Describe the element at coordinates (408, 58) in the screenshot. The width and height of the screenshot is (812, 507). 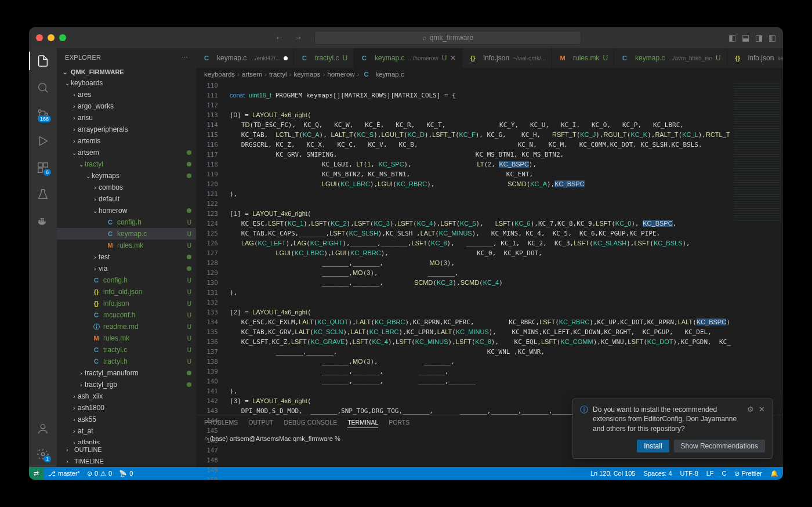
I see `tab-keymap.c: Ckeymap.c.../homerowU✕` at that location.